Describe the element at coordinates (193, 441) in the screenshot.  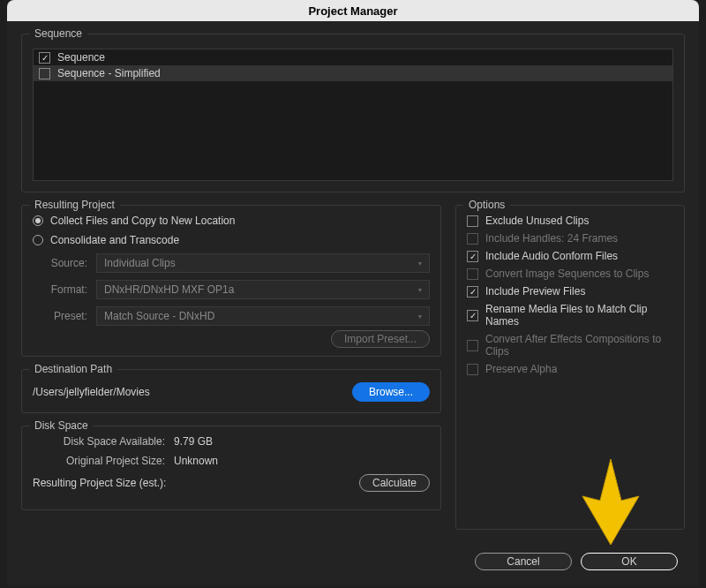
I see `disk-available-value: 9.79 GB` at that location.